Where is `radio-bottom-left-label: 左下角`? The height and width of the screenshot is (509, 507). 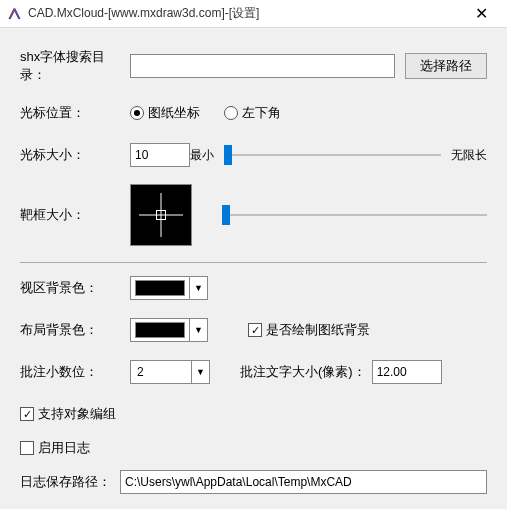
radio-bottom-left-label: 左下角 is located at coordinates (262, 113).